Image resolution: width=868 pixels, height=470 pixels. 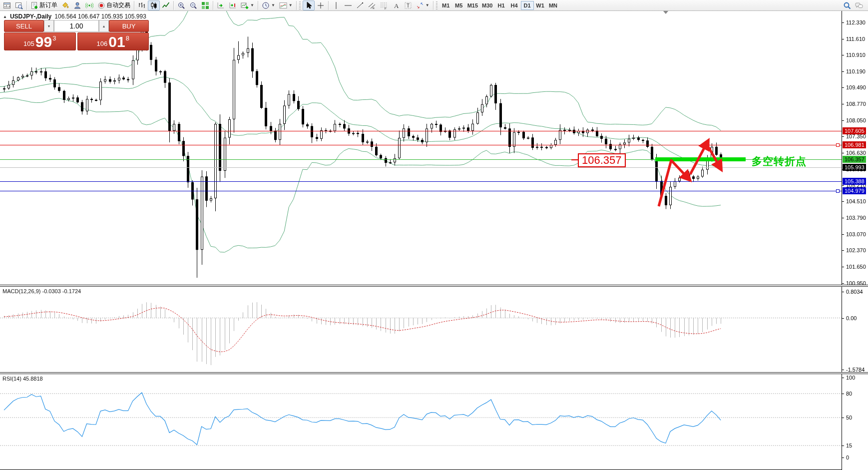 I want to click on timeframe-m15-button: M15, so click(x=472, y=5).